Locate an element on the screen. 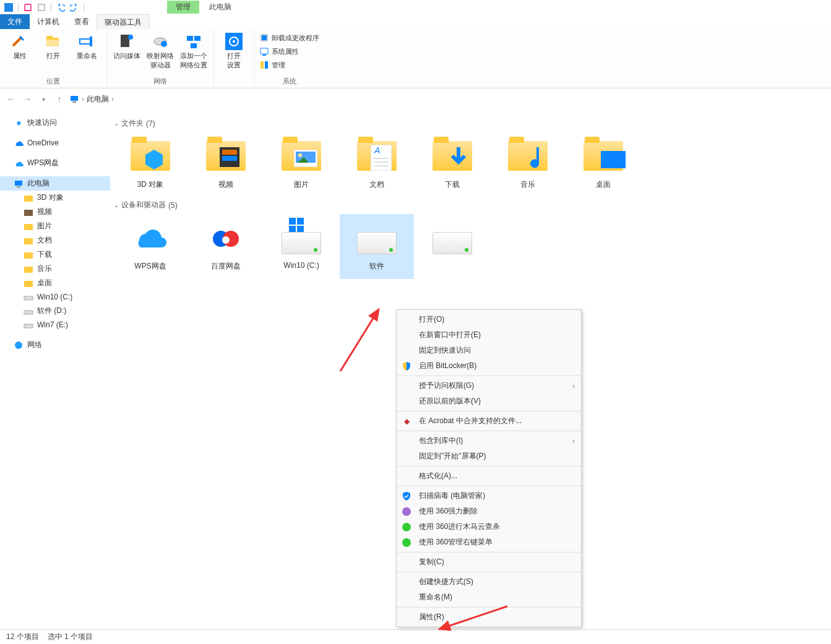 This screenshot has height=644, width=831. chevron-right-icon: › is located at coordinates (574, 386).